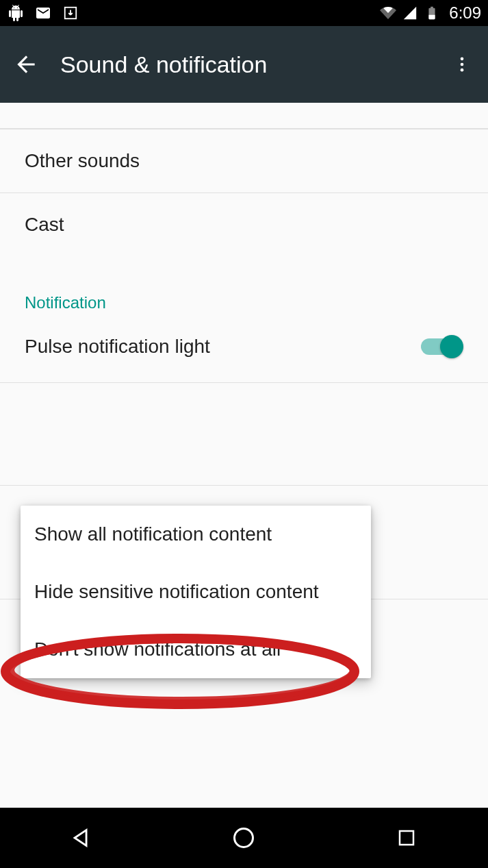  Describe the element at coordinates (196, 592) in the screenshot. I see `lock-screen-notifications-popup: Show all notification content Hide sensi…` at that location.